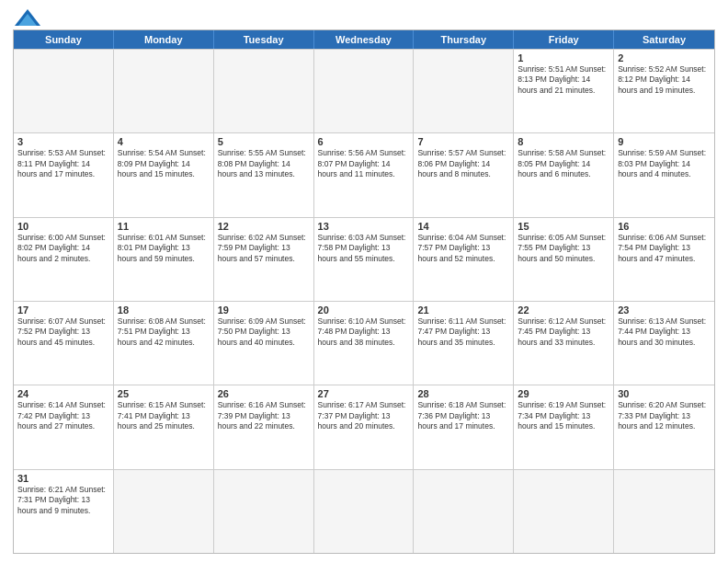 The width and height of the screenshot is (728, 563). I want to click on day-info: Sunrise: 6:10 AM Sunset: 7:48 PM Dayligh…, so click(364, 332).